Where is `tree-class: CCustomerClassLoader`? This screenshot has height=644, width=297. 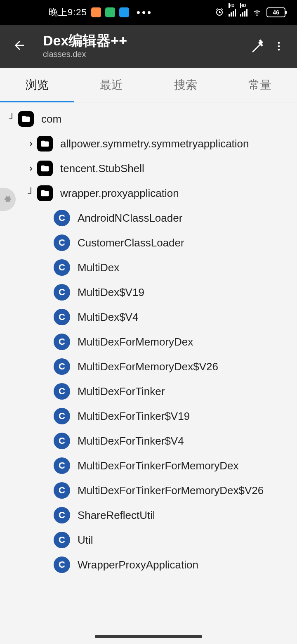 tree-class: CCustomerClassLoader is located at coordinates (148, 243).